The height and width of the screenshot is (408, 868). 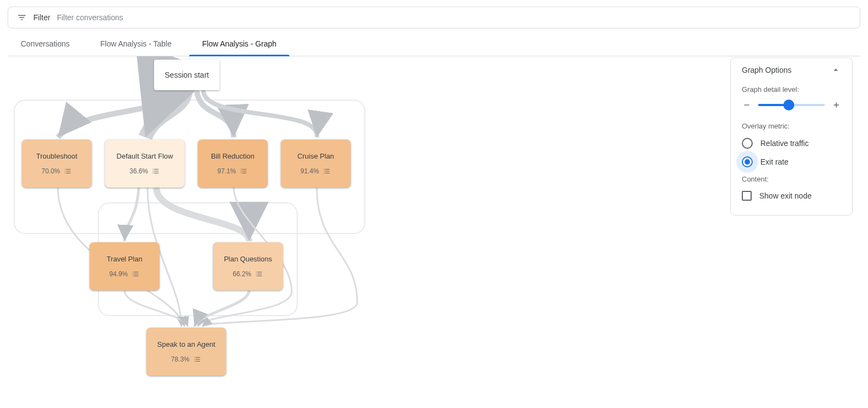 What do you see at coordinates (836, 70) in the screenshot?
I see `chevron-up-icon` at bounding box center [836, 70].